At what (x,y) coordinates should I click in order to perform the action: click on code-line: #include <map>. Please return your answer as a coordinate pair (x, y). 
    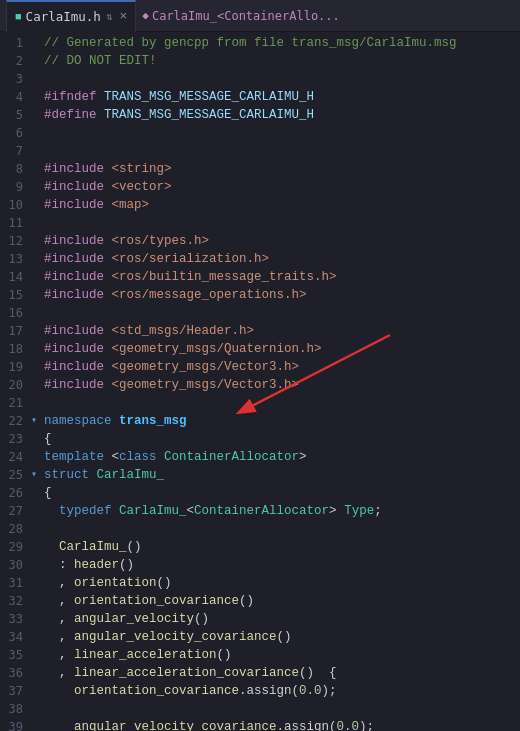
    Looking at the image, I should click on (280, 205).